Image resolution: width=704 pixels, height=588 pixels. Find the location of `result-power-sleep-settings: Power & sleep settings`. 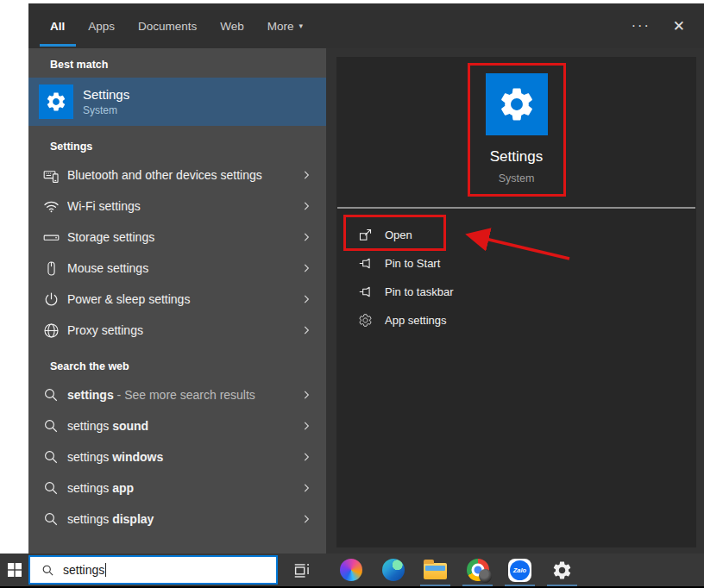

result-power-sleep-settings: Power & sleep settings is located at coordinates (178, 299).